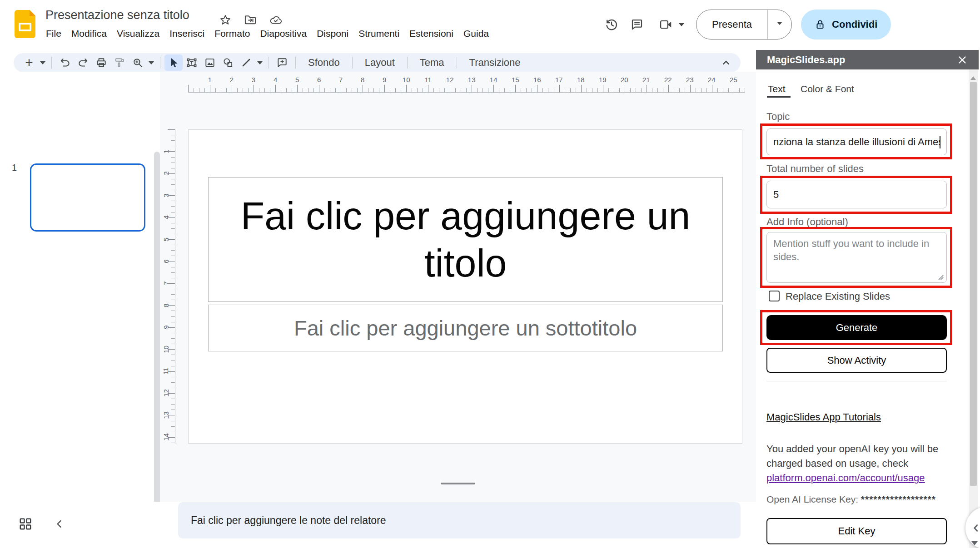 The height and width of the screenshot is (548, 980). Describe the element at coordinates (80, 287) in the screenshot. I see `filmstrip-panel: 1` at that location.